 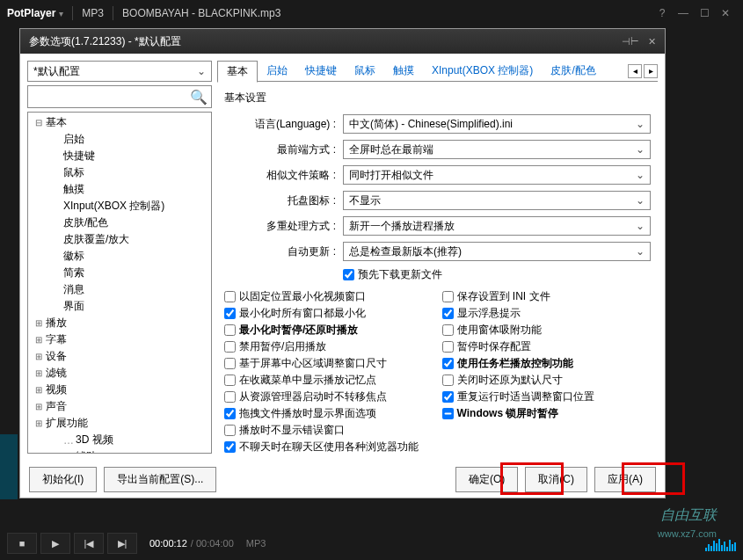 What do you see at coordinates (321, 70) in the screenshot?
I see `tab-2: 快捷键` at bounding box center [321, 70].